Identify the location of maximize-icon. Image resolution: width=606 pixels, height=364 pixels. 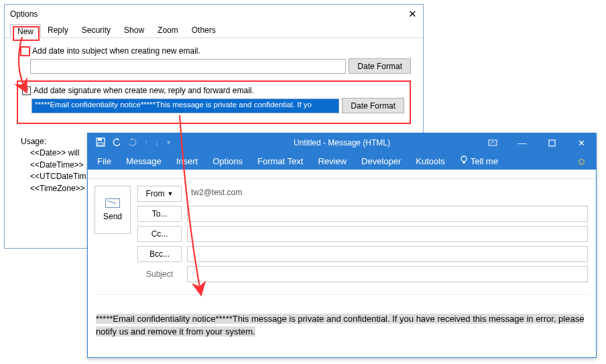
(552, 143).